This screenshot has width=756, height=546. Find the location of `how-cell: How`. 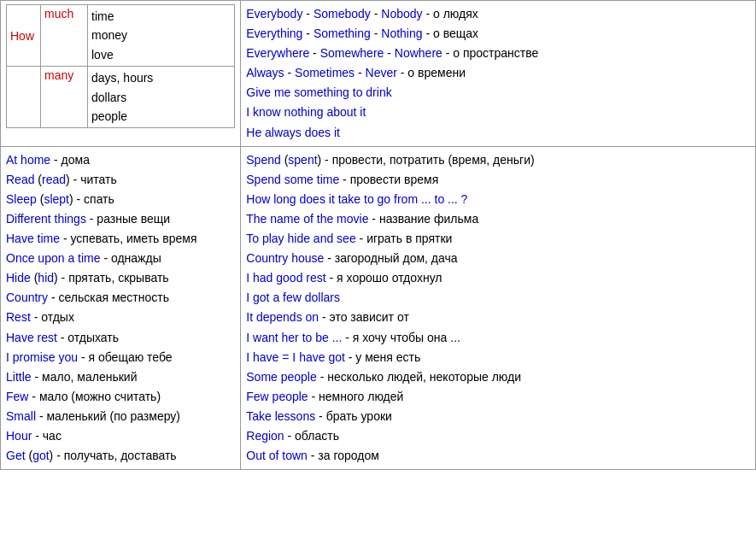

how-cell: How is located at coordinates (24, 36).